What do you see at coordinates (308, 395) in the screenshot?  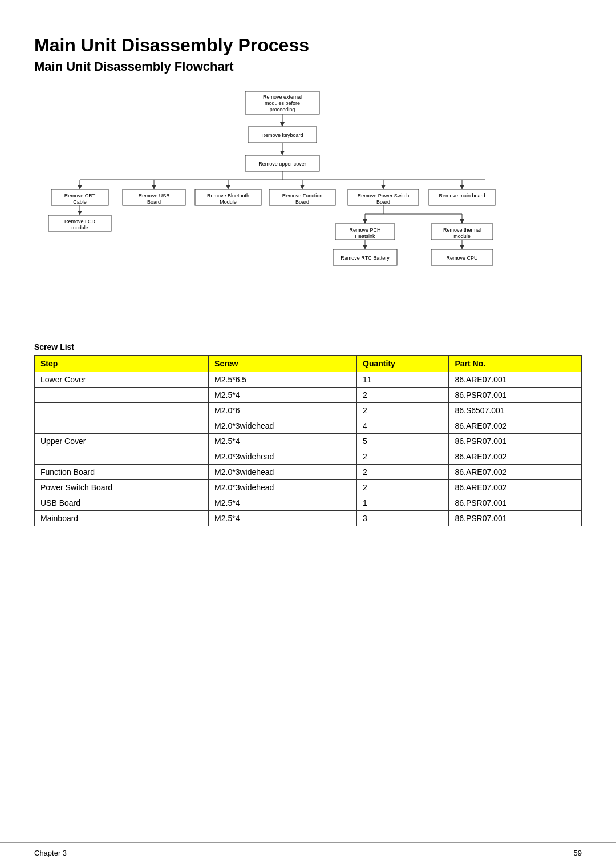 I see `table-row: M2.5*4286.PSR07.001` at bounding box center [308, 395].